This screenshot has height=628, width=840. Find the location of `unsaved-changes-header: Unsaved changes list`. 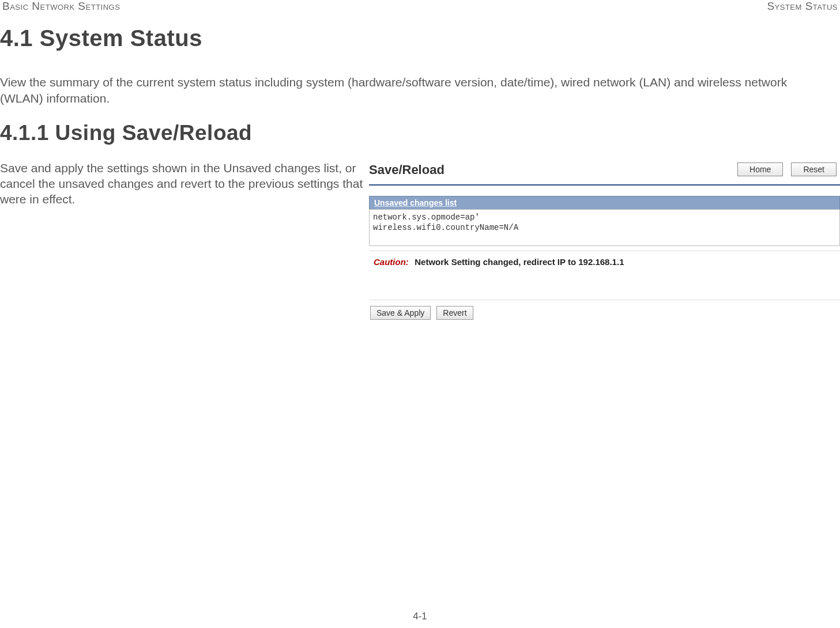

unsaved-changes-header: Unsaved changes list is located at coordinates (604, 203).